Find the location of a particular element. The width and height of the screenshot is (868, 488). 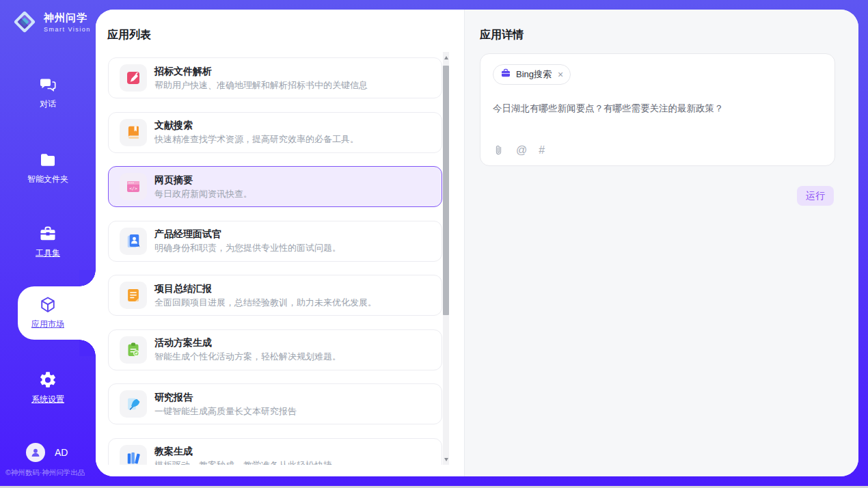

brand-logo: 神州问学 Smart Vision is located at coordinates (51, 22).